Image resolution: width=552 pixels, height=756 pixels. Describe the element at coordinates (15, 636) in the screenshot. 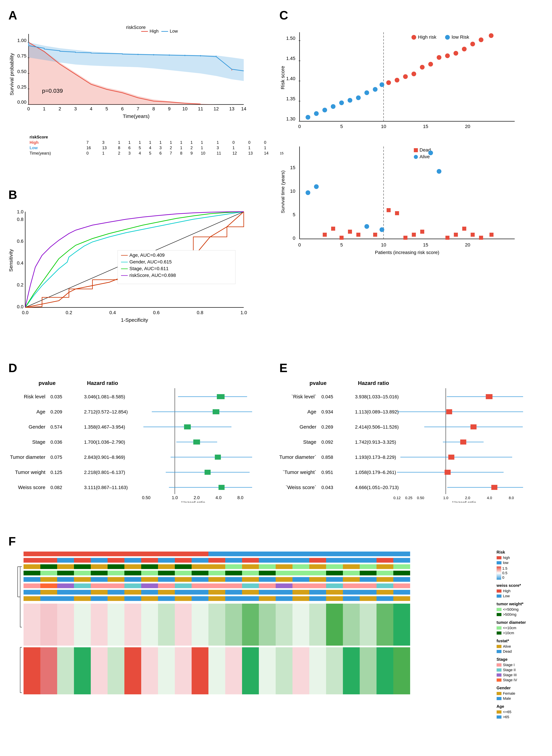

I see `dendrogram` at that location.